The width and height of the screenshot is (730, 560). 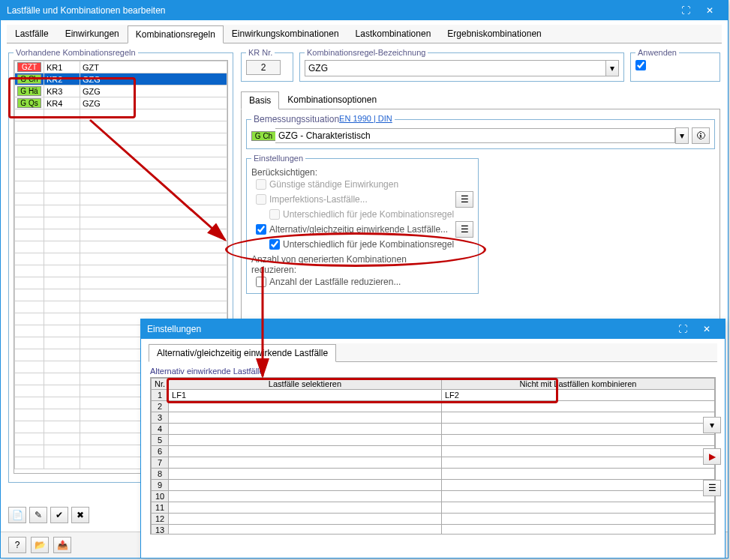 What do you see at coordinates (38, 515) in the screenshot?
I see `rename-icon: ✎` at bounding box center [38, 515].